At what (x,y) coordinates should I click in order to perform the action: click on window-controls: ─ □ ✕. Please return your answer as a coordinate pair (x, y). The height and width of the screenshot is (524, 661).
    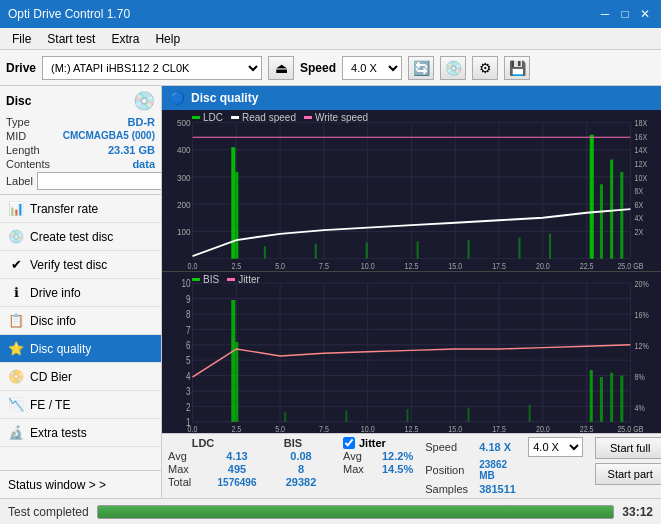
    Looking at the image, I should click on (625, 14).